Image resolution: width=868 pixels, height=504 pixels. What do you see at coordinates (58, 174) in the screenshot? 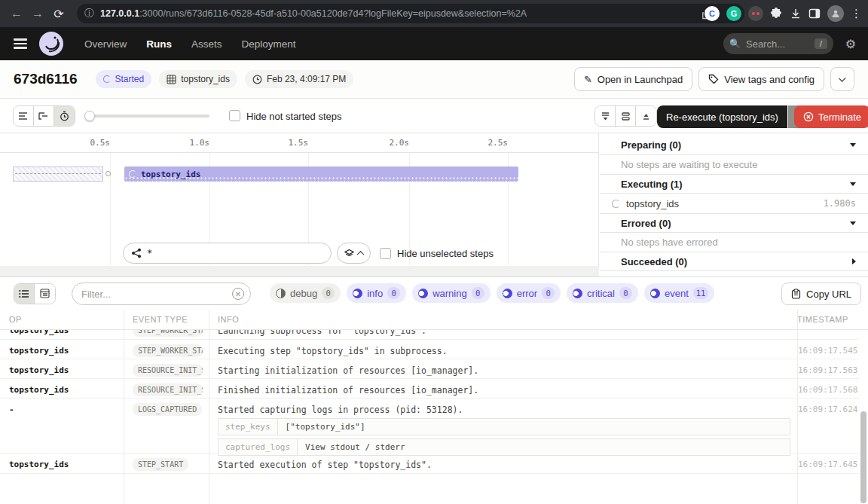
I see `gantt-waiting-marker` at bounding box center [58, 174].